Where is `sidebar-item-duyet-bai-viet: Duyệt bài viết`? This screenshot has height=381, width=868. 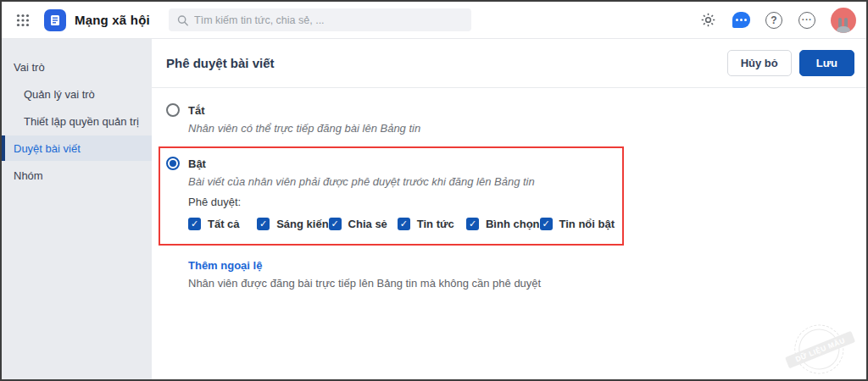
sidebar-item-duyet-bai-viet: Duyệt bài viết is located at coordinates (76, 148).